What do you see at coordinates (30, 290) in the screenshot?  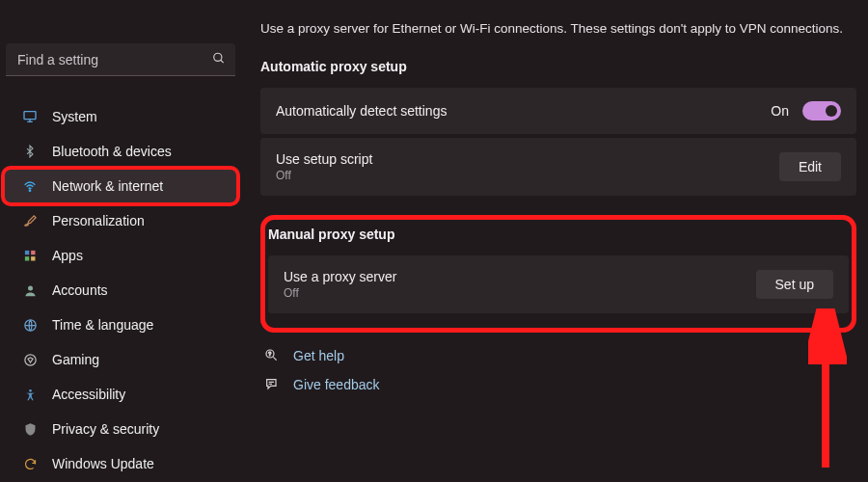 I see `person-icon` at bounding box center [30, 290].